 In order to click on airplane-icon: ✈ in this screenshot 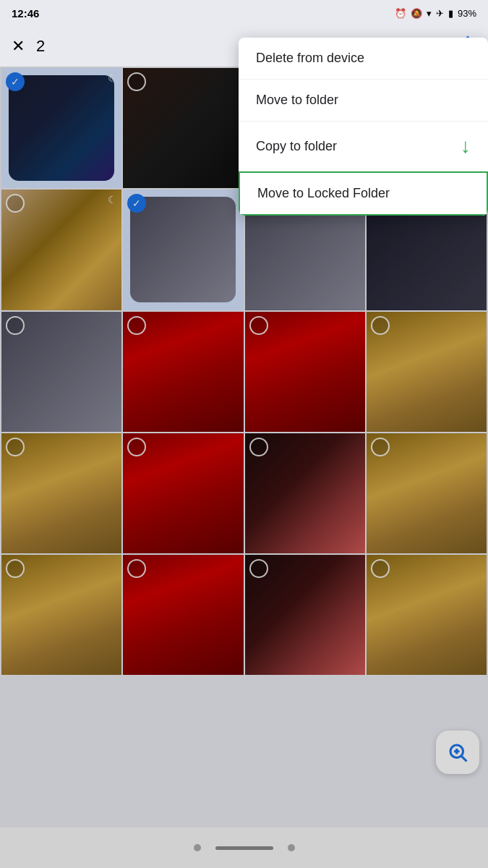, I will do `click(440, 13)`.